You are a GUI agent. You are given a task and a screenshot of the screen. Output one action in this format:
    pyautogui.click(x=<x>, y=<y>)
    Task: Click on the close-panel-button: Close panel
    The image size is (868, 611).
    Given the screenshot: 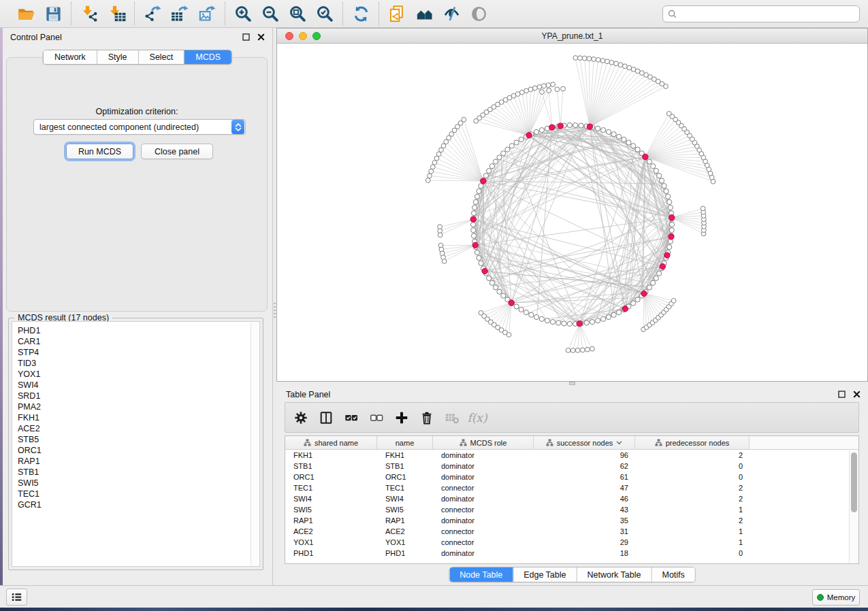 What is the action you would take?
    pyautogui.click(x=177, y=151)
    